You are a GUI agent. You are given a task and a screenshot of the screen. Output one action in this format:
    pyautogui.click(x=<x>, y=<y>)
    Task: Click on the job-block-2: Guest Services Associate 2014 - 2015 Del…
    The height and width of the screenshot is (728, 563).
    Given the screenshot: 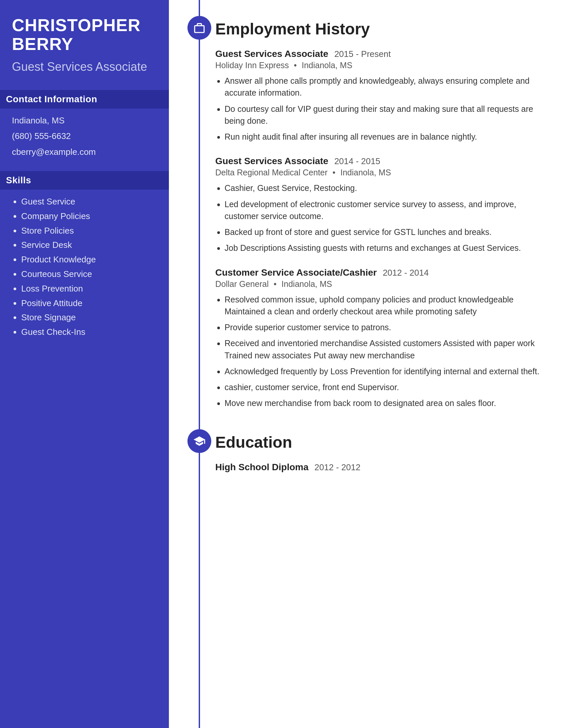 What is the action you would take?
    pyautogui.click(x=379, y=205)
    